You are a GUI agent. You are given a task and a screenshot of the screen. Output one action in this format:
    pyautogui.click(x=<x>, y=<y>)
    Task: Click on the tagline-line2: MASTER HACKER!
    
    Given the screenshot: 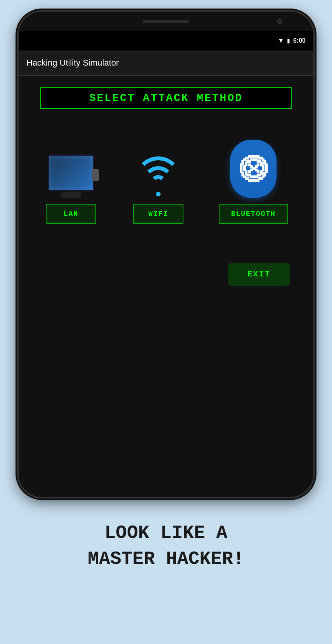 What is the action you would take?
    pyautogui.click(x=166, y=559)
    